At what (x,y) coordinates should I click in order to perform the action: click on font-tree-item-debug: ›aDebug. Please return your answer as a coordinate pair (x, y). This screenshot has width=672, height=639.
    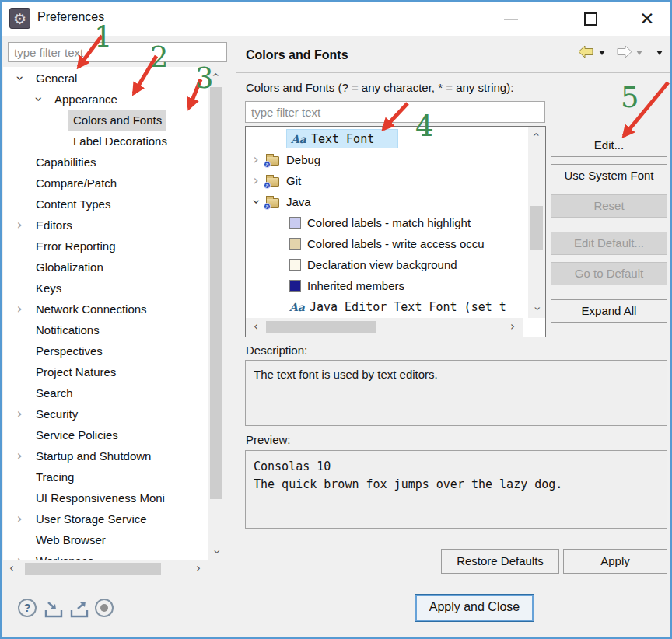
    Looking at the image, I should click on (387, 160).